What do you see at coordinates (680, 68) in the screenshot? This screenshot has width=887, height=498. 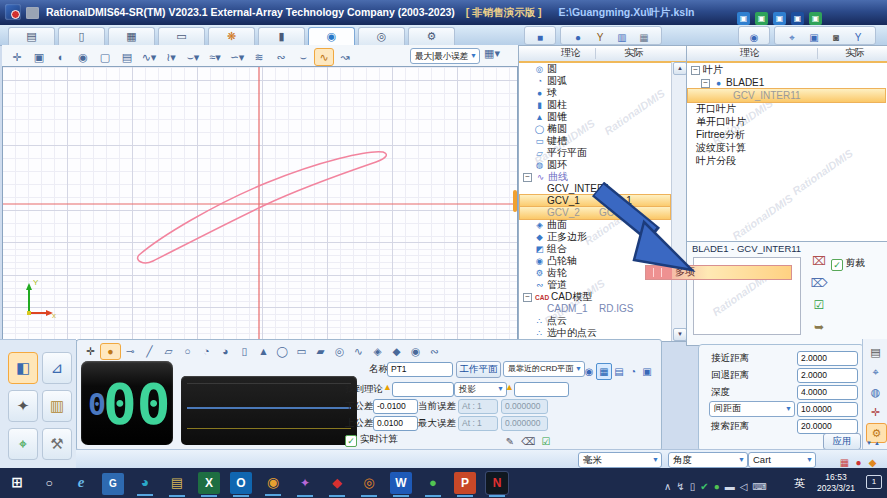 I see `scroll-up-icon: ▲` at bounding box center [680, 68].